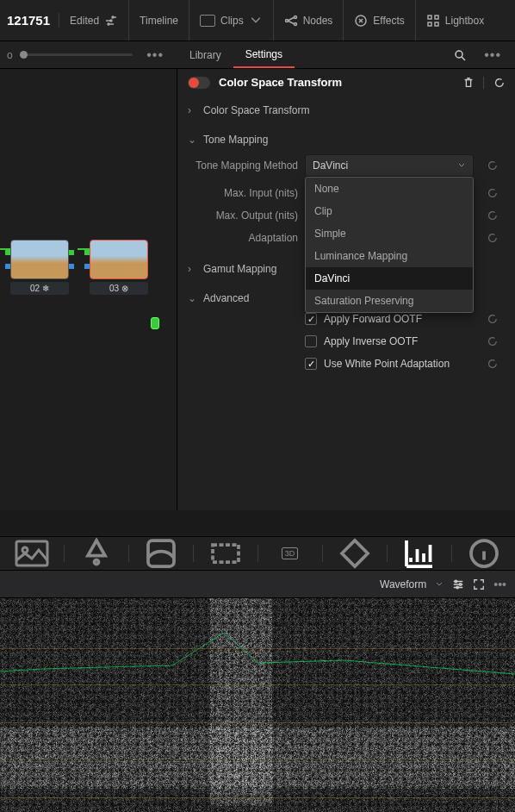  I want to click on white-point-label: Use White Point Adaptation, so click(399, 364).